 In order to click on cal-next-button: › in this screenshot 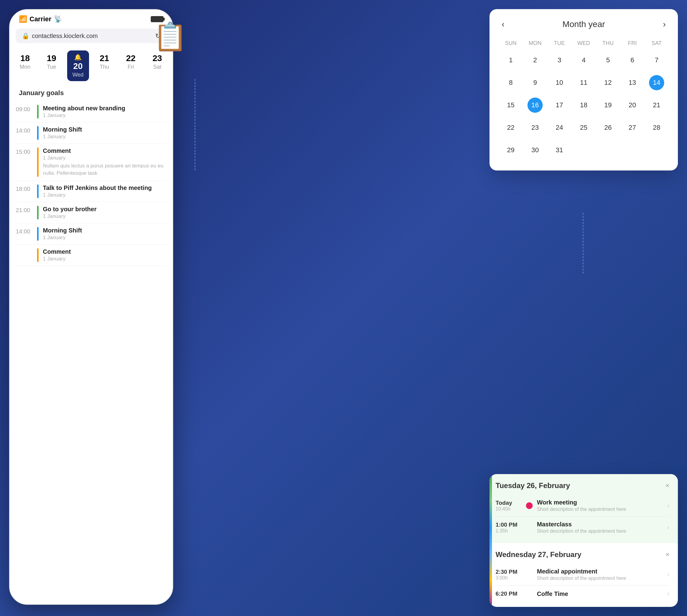, I will do `click(664, 24)`.